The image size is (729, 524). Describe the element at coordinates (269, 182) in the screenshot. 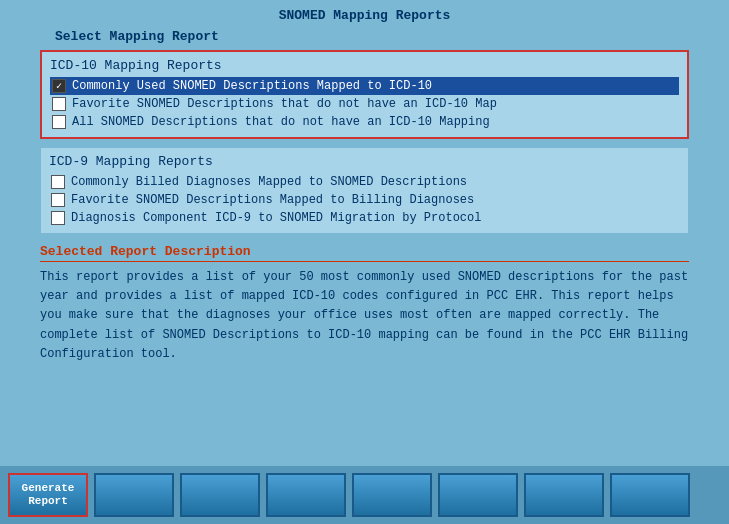

I see `icd9-item-0-label: Commonly Billed Diagnoses Mapped to SNOM…` at that location.